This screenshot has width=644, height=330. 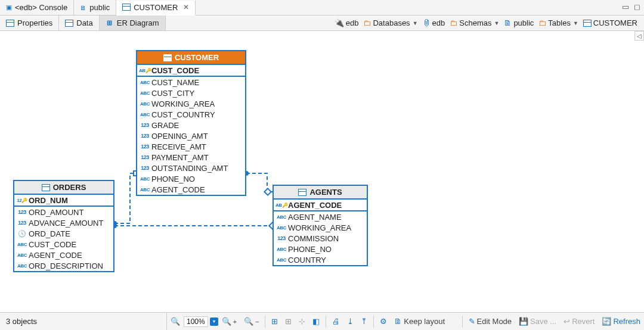 I want to click on crumb-schema: 🗎public, so click(x=519, y=23).